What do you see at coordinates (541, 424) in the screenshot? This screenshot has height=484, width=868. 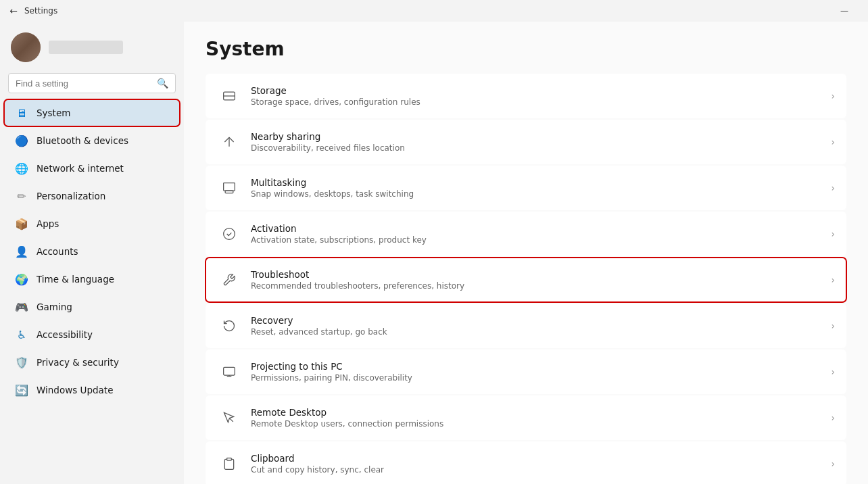 I see `remote-desktop-desc: Remote Desktop users, connection permiss…` at bounding box center [541, 424].